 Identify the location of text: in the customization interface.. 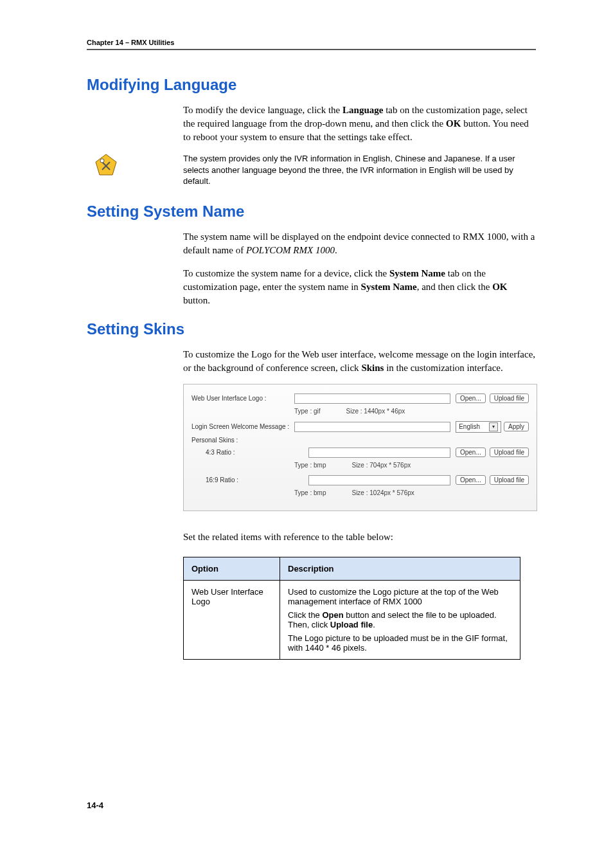
(443, 368).